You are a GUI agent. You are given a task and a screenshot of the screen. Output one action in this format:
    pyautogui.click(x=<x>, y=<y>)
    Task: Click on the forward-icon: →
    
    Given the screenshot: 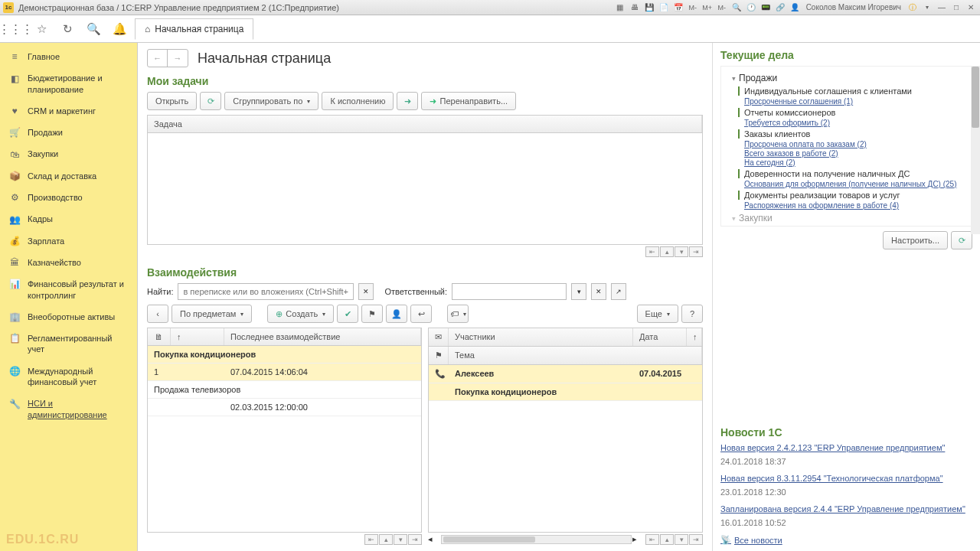 What is the action you would take?
    pyautogui.click(x=178, y=58)
    